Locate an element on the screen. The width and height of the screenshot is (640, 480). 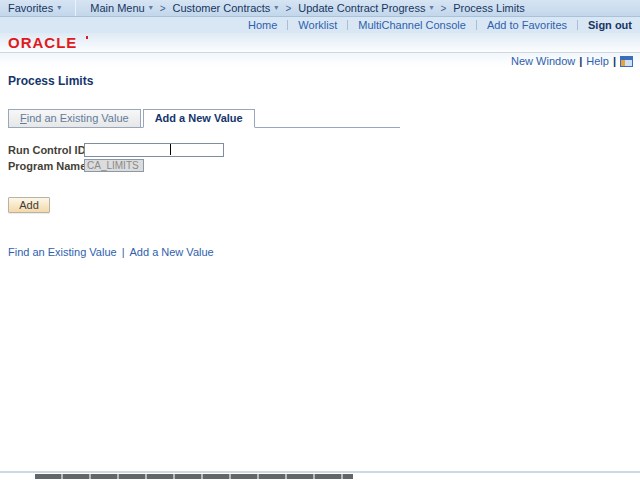
breadcrumb-item-process-limits: Process Limits is located at coordinates (489, 8).